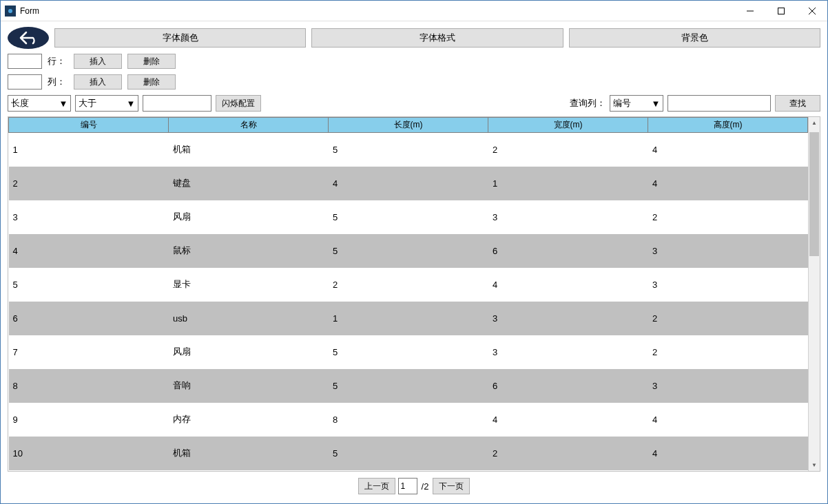 This screenshot has height=504, width=828. What do you see at coordinates (152, 82) in the screenshot?
I see `col-delete-button: 删除` at bounding box center [152, 82].